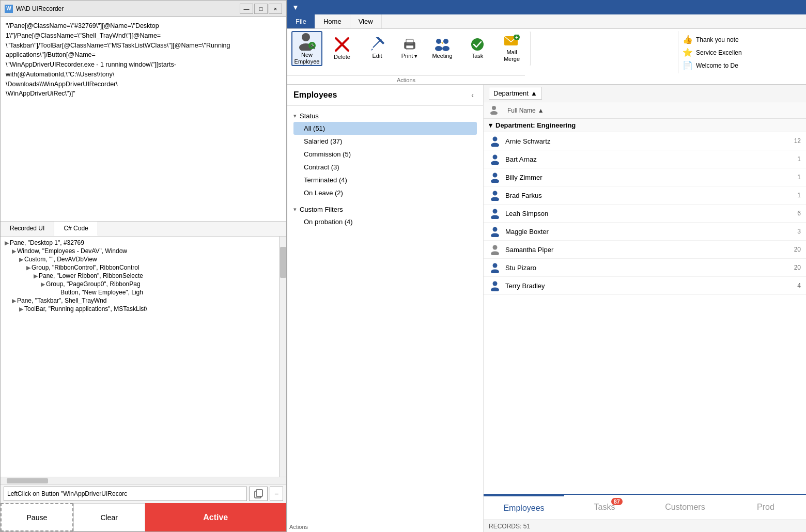 Image resolution: width=806 pixels, height=532 pixels. What do you see at coordinates (27, 229) in the screenshot?
I see `tab-recorded-ui: Recorded UI` at bounding box center [27, 229].